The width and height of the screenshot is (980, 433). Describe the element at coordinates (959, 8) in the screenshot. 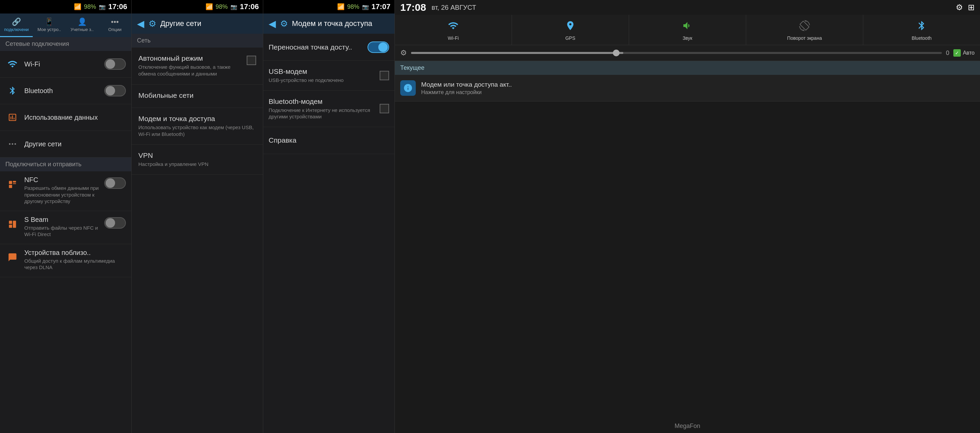

I see `settings-button-4: ⚙` at that location.